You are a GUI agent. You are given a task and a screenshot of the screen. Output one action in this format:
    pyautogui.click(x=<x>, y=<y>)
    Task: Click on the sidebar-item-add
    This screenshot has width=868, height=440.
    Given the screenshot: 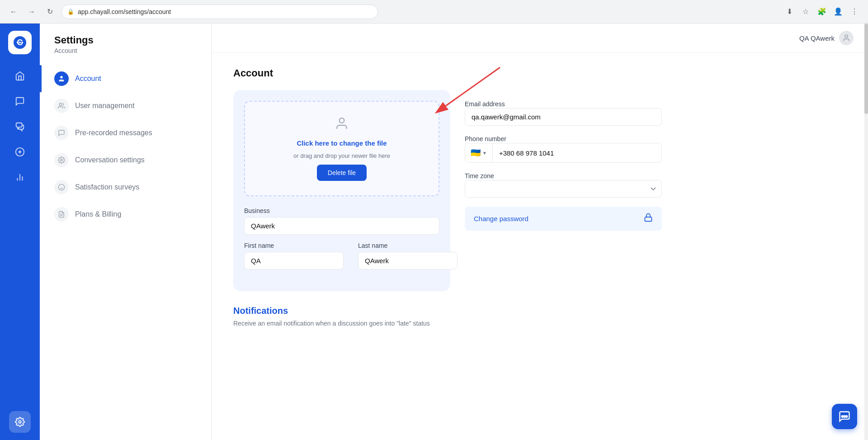 What is the action you would take?
    pyautogui.click(x=20, y=152)
    